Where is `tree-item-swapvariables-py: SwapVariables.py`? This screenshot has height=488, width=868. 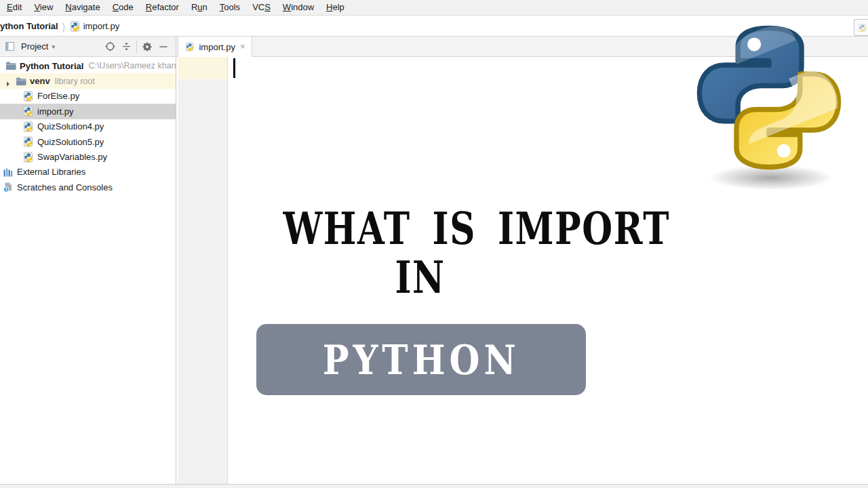 tree-item-swapvariables-py: SwapVariables.py is located at coordinates (88, 157).